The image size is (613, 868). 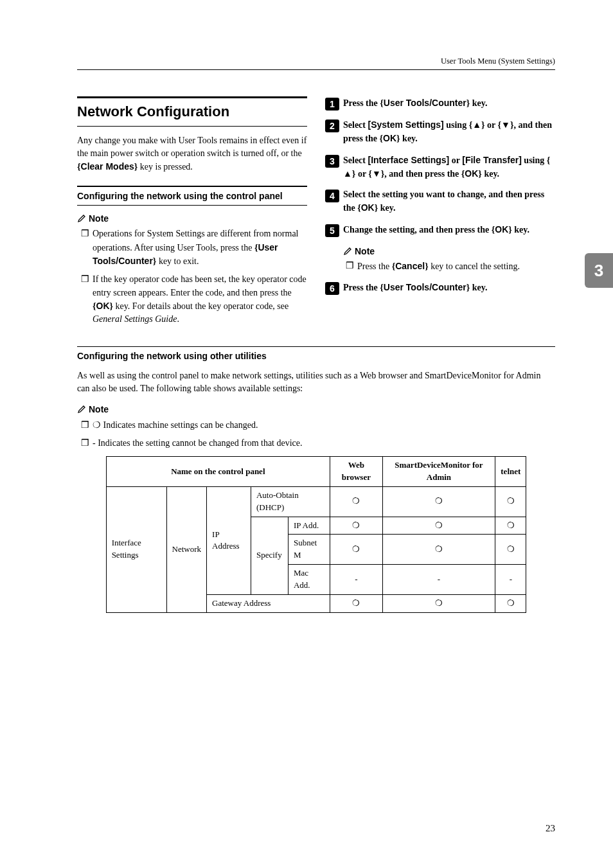 I want to click on cell-gw: Gateway Address, so click(x=269, y=603).